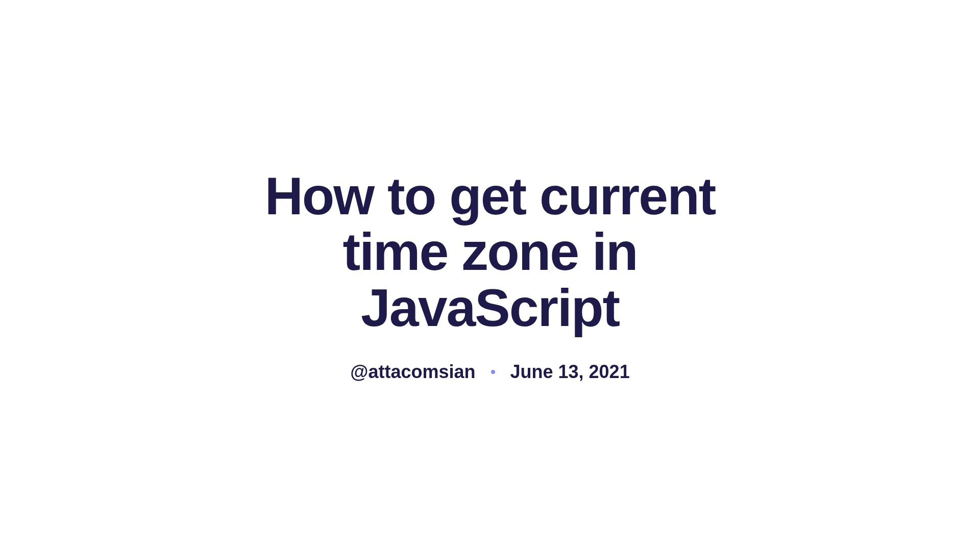  Describe the element at coordinates (490, 372) in the screenshot. I see `article-meta: @attacomsian June 13, 2021` at that location.